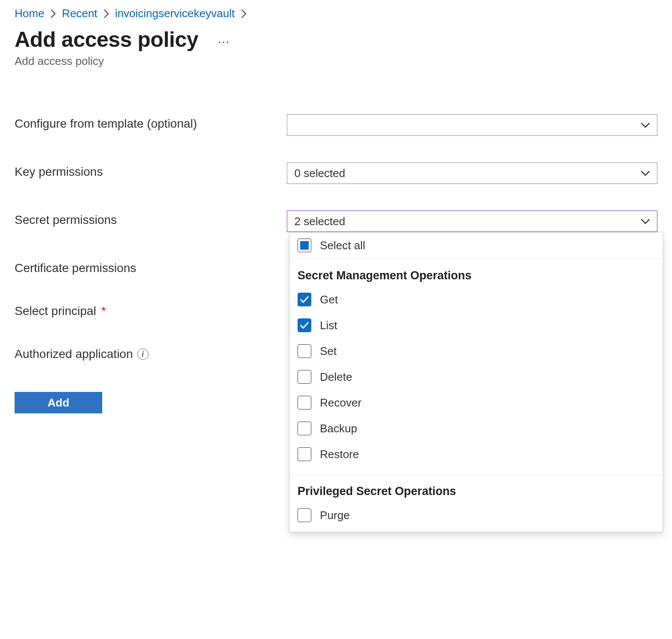 Image resolution: width=672 pixels, height=639 pixels. What do you see at coordinates (476, 456) in the screenshot?
I see `permission-option: Restore` at bounding box center [476, 456].